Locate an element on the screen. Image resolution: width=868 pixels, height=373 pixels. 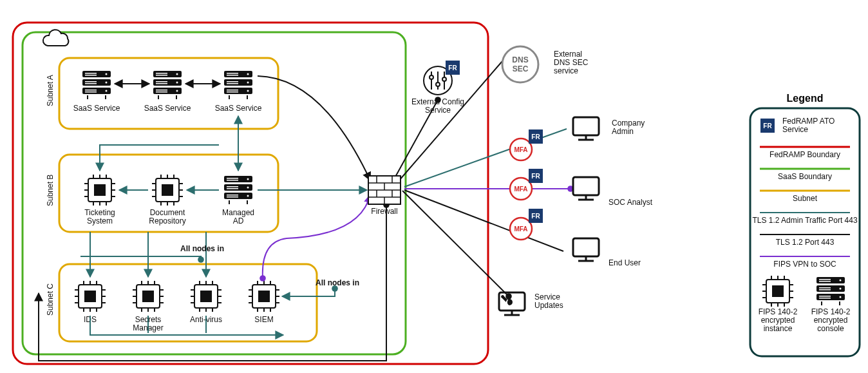
subnet-c: Subnet C IDS SecretsManager Anti-virus S… is located at coordinates (182, 303).